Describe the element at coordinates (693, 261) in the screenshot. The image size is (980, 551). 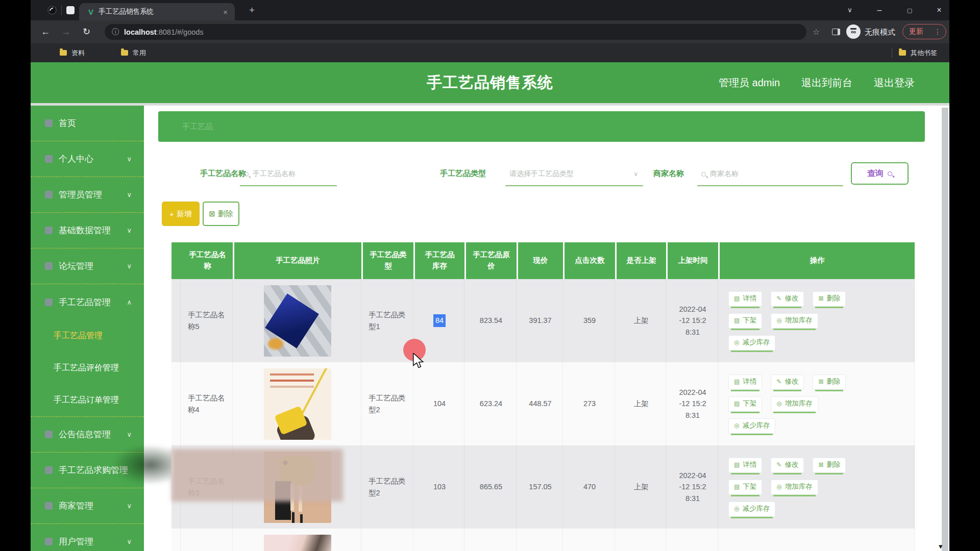
I see `col-time: 上架时间` at that location.